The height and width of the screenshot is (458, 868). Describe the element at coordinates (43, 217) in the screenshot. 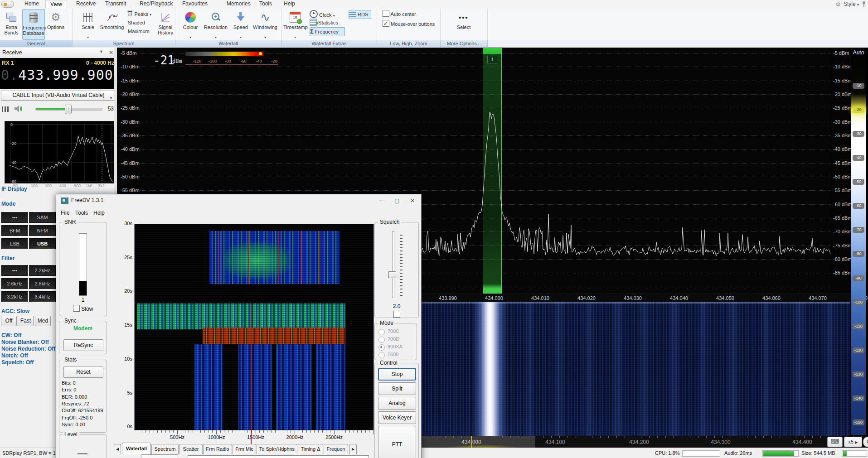

I see `mode-button-SAM: SAM` at that location.